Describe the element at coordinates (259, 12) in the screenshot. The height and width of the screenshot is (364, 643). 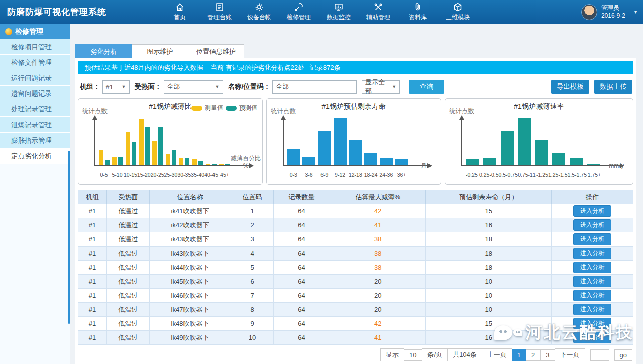
I see `nav-item-equipment: 设备台帐` at that location.